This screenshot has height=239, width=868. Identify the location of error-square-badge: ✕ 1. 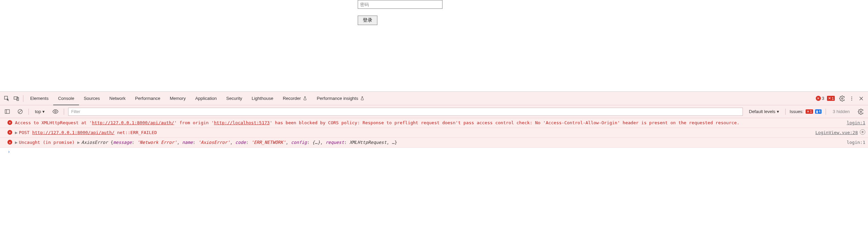
(831, 98).